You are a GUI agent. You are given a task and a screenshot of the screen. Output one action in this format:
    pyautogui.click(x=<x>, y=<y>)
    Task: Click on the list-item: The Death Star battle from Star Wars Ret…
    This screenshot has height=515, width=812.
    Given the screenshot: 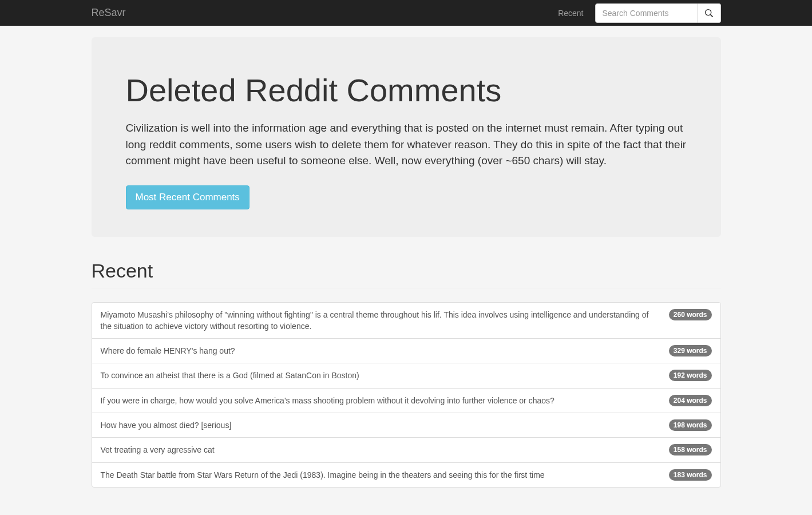 What is the action you would take?
    pyautogui.click(x=406, y=475)
    